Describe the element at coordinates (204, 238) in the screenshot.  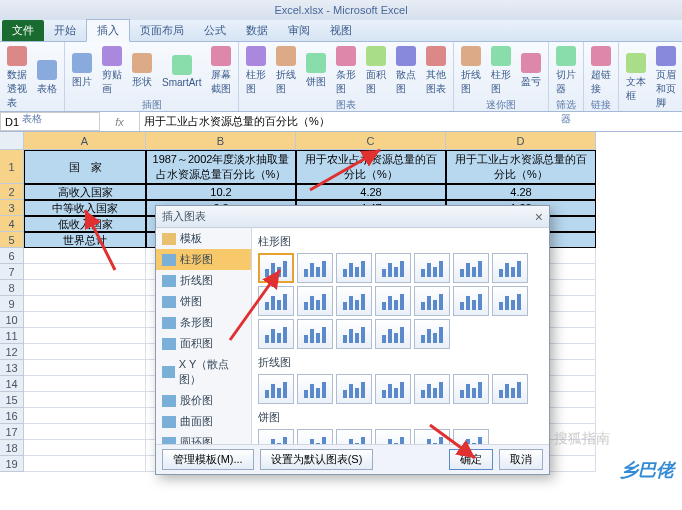
I see `chart-type-item: 模板` at that location.